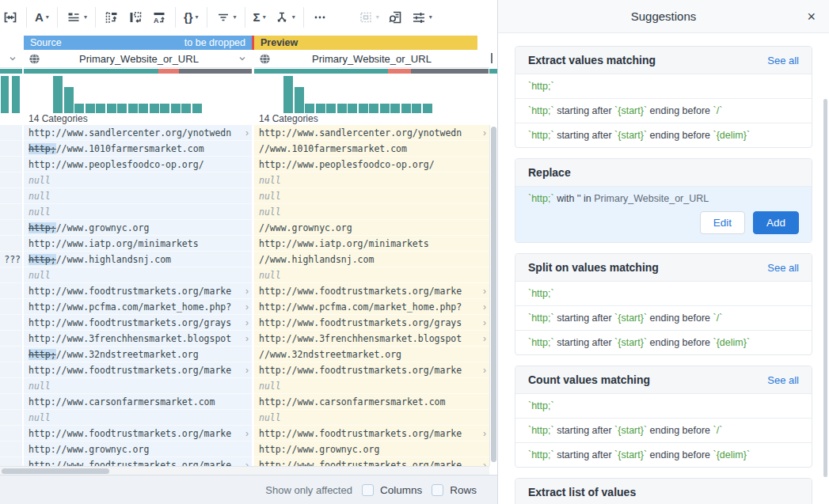  I want to click on preview-cell: http://www.sandlercenter.org/ynotwedn›, so click(372, 133).